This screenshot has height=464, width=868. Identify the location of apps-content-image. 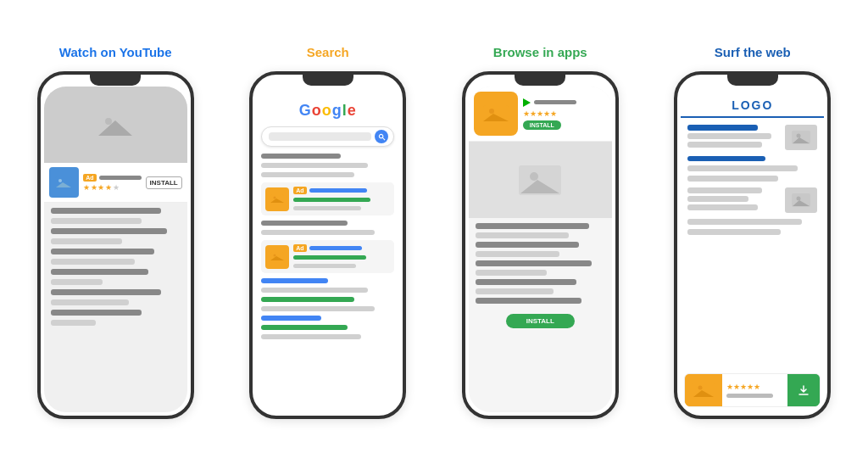
(541, 180).